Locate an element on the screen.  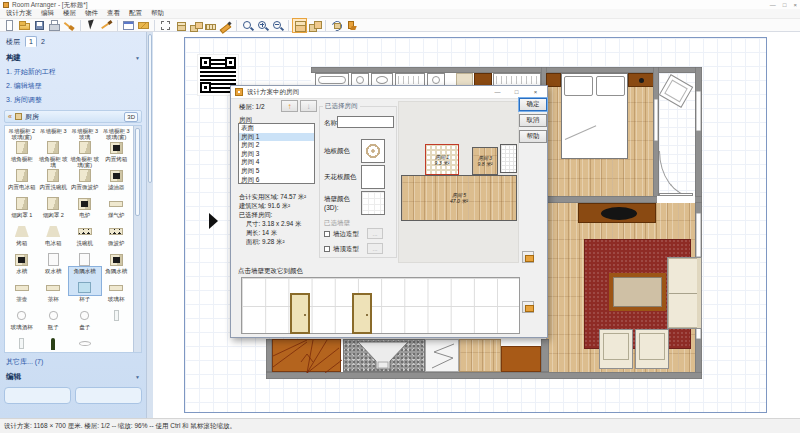
wall-elevation-strip is located at coordinates (380, 306).